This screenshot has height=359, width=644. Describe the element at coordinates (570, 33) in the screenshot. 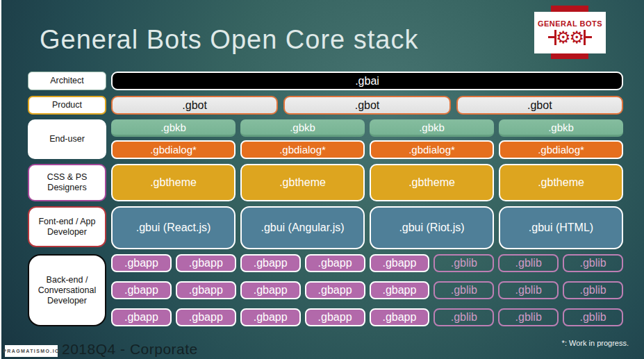

I see `general-bots-logo: GENERAL BOTS ⚙ ⚙` at that location.